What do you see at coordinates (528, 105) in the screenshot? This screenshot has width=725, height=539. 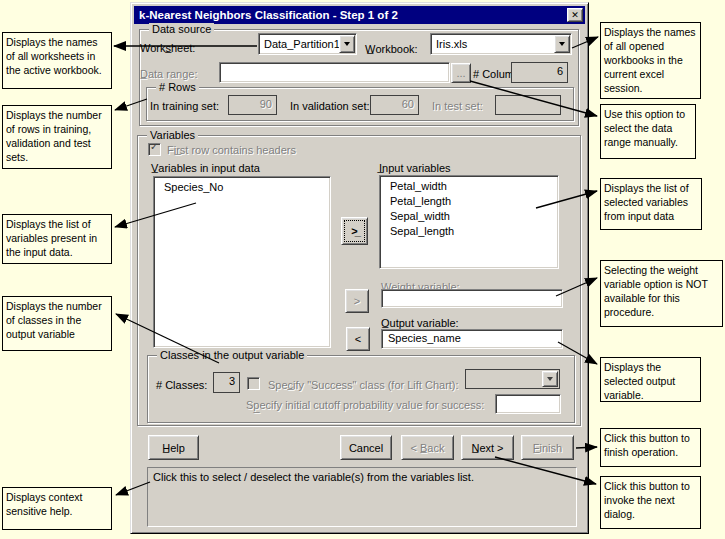 I see `test-set-count` at bounding box center [528, 105].